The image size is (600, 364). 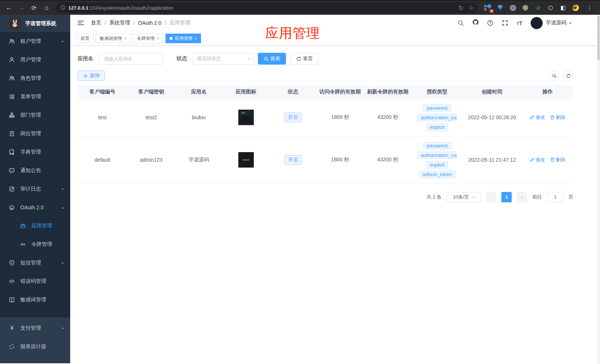 What do you see at coordinates (34, 8) in the screenshot?
I see `reload-button: ⟳` at bounding box center [34, 8].